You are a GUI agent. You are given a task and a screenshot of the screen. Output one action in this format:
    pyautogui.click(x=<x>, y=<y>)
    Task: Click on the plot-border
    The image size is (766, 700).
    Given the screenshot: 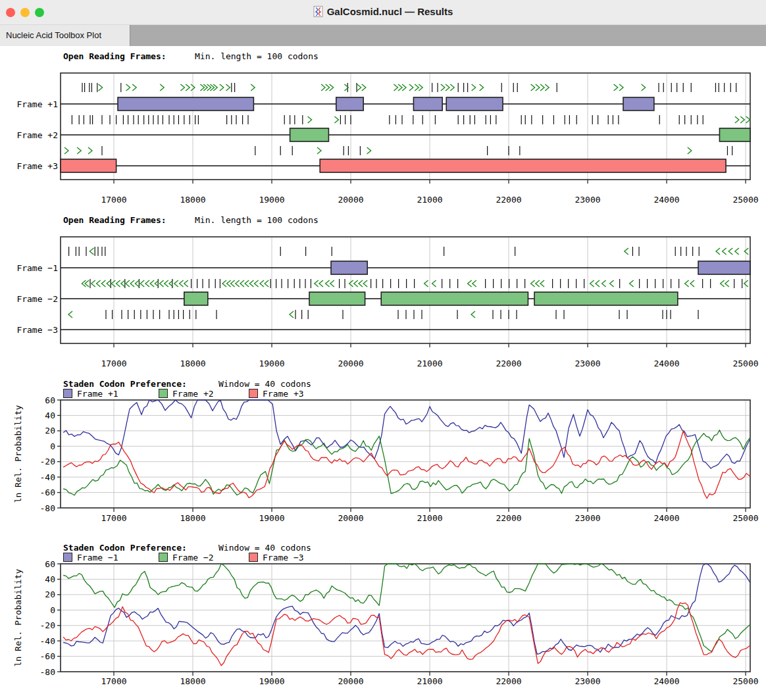 What is the action you would take?
    pyautogui.click(x=405, y=618)
    